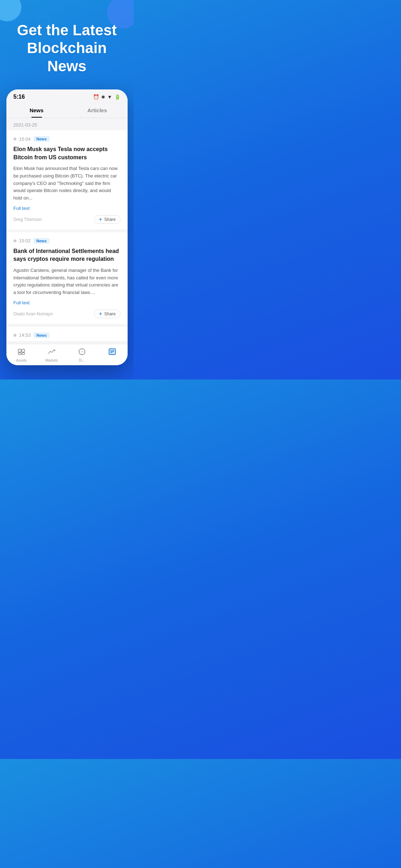 This screenshot has height=868, width=401. Describe the element at coordinates (67, 153) in the screenshot. I see `news-title-1: Elon Musk says Tesla now accepts Bitcoin…` at that location.